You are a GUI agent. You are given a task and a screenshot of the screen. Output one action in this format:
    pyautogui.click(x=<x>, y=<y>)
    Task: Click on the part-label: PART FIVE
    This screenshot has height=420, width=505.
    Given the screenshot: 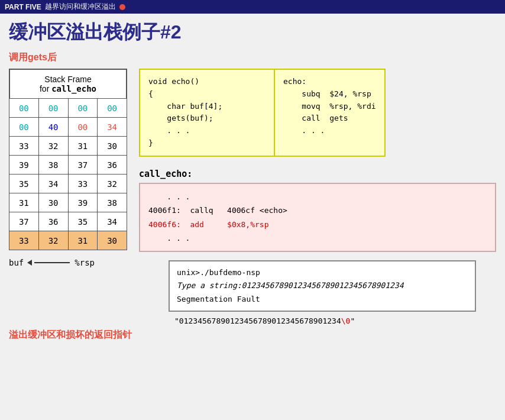 What is the action you would take?
    pyautogui.click(x=23, y=7)
    